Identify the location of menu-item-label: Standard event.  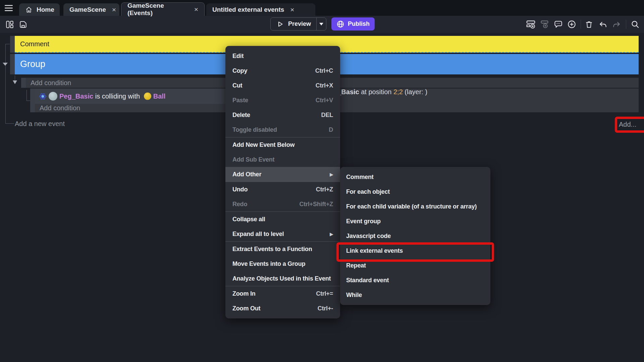
(368, 280).